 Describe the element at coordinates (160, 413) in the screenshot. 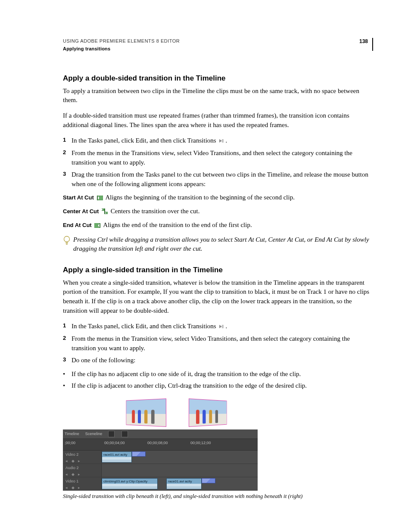

I see `figure-thumbs` at that location.